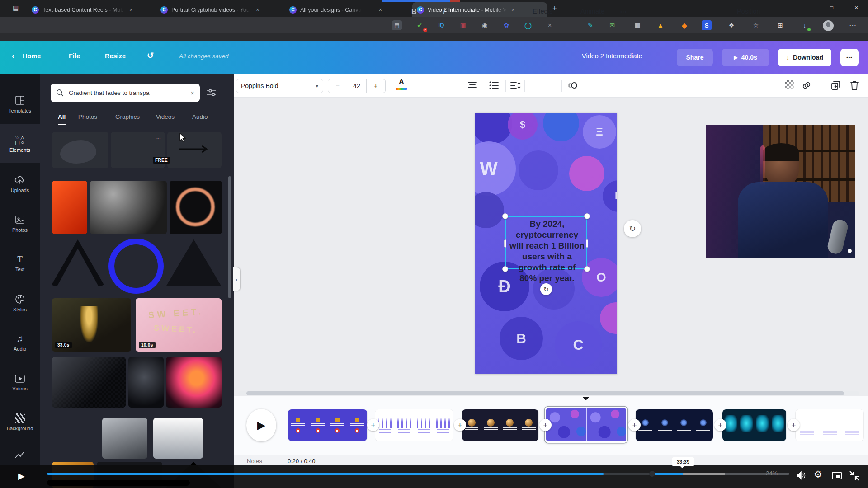 This screenshot has height=488, width=868. Describe the element at coordinates (528, 25) in the screenshot. I see `extension-icon: ◯` at that location.